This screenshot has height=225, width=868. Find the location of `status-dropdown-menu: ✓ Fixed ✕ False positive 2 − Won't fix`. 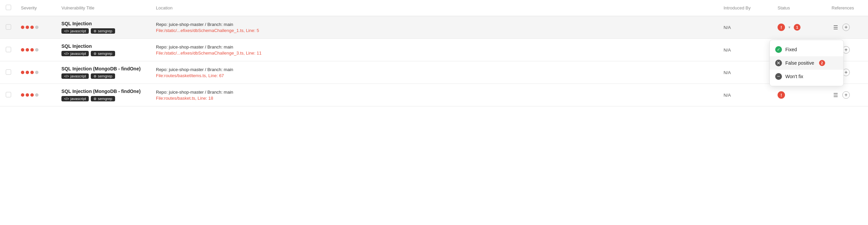

status-dropdown-menu: ✓ Fixed ✕ False positive 2 − Won't fix is located at coordinates (807, 63).